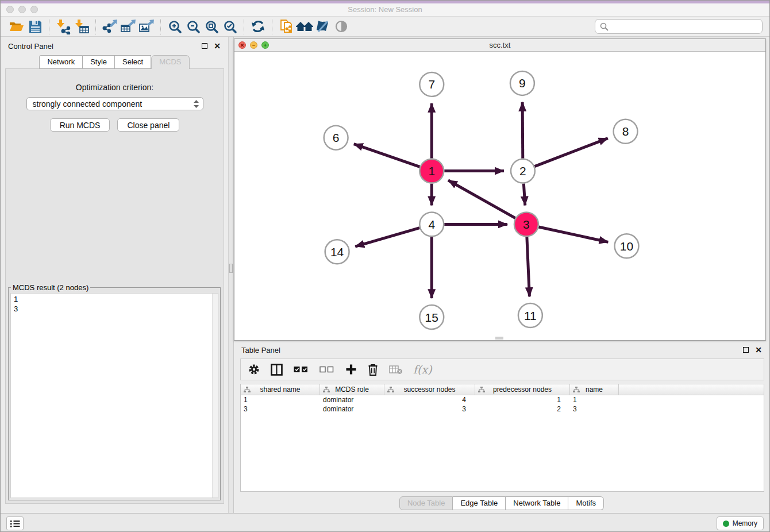 The width and height of the screenshot is (770, 532). What do you see at coordinates (280, 390) in the screenshot?
I see `column-header-shared-name: shared name` at bounding box center [280, 390].